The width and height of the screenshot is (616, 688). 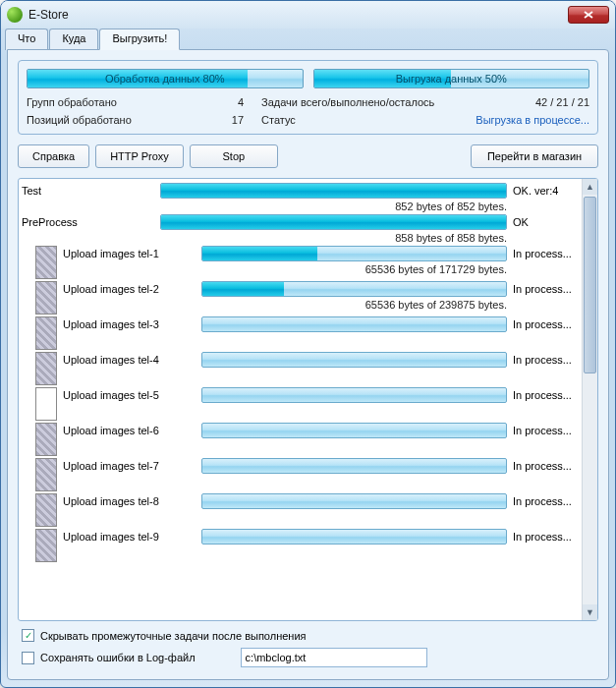 What do you see at coordinates (308, 228) in the screenshot?
I see `task-row: PreProcess858 bytes of 858 bytes.OK` at bounding box center [308, 228].